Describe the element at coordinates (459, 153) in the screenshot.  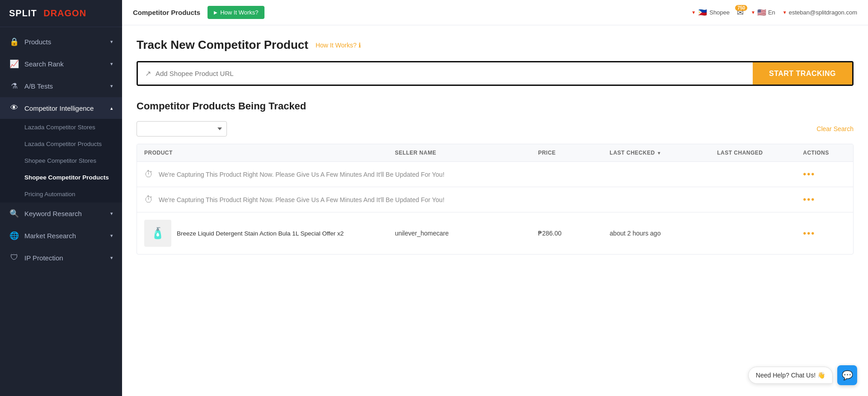
I see `col-seller-name: SELLER NAME` at that location.